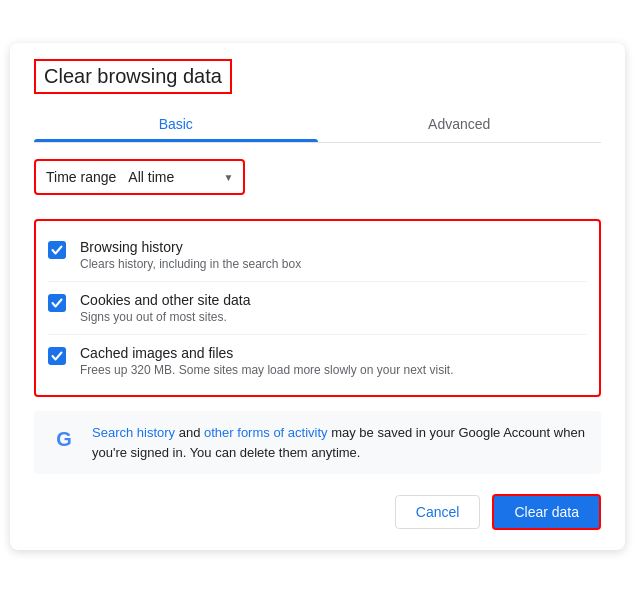 The width and height of the screenshot is (635, 593). I want to click on info-text-and: and, so click(192, 432).